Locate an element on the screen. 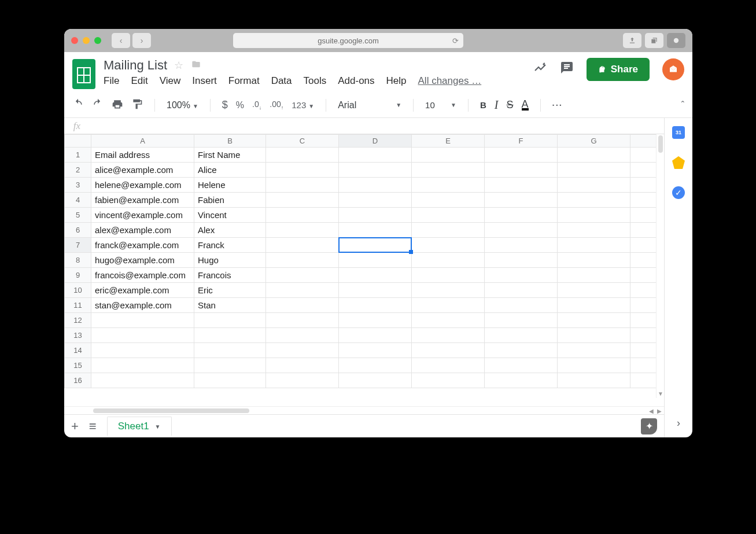 This screenshot has height=534, width=756. row-header: 12 is located at coordinates (78, 321).